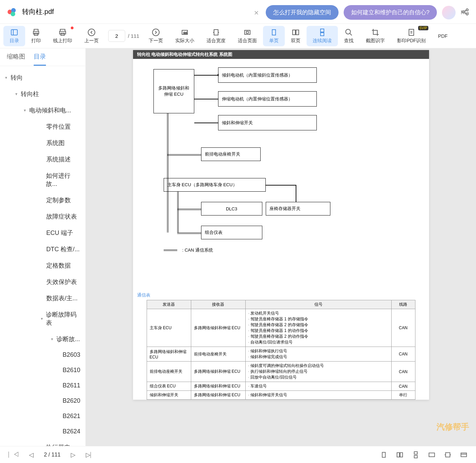 This screenshot has width=476, height=463. I want to click on toc-item-label: 转向, so click(17, 78).